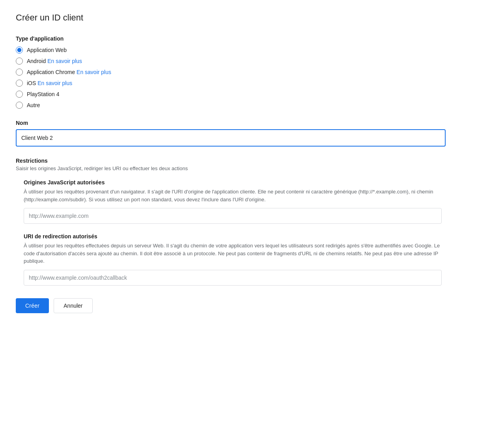 Image resolution: width=504 pixels, height=442 pixels. I want to click on radio-label-chrome: Application Chrome En savoir plus, so click(69, 72).